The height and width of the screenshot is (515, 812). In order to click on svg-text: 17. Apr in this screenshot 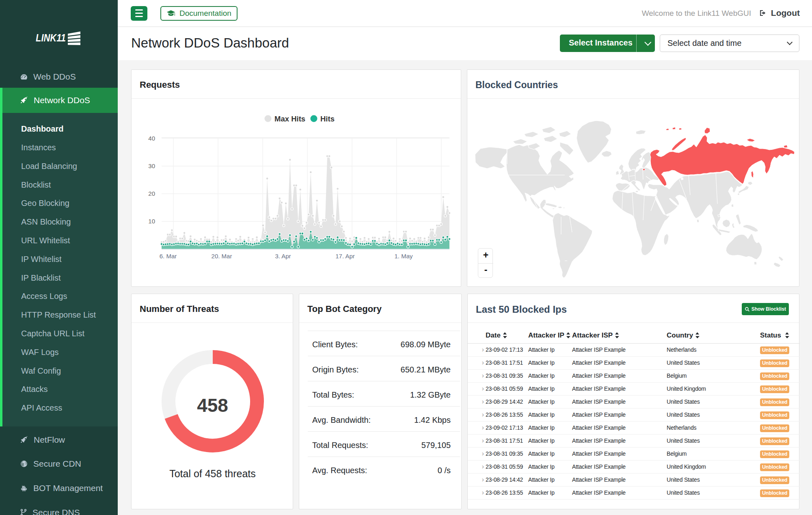, I will do `click(345, 256)`.